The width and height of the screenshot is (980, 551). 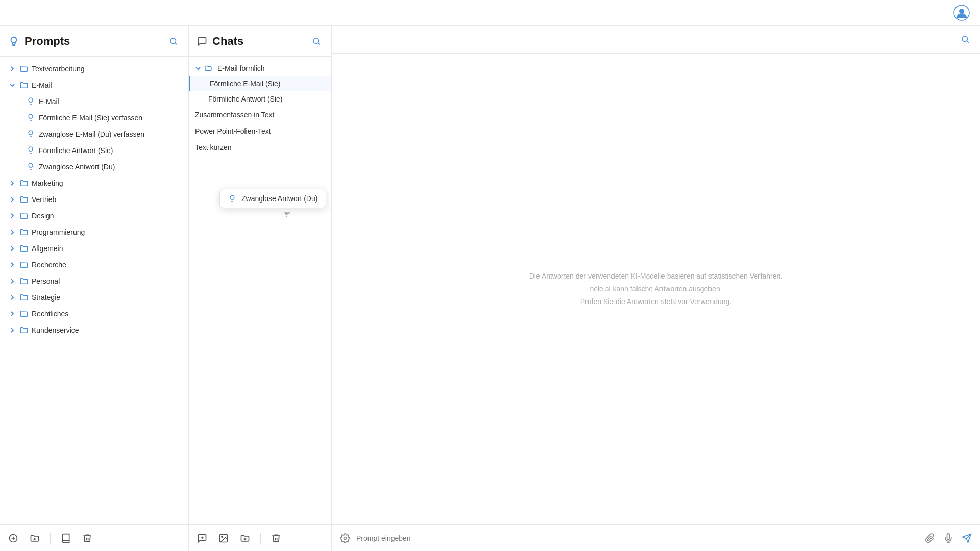 I want to click on disclaimer-line3: Prüfen Sie die Antworten stets vor Verwe…, so click(x=656, y=302).